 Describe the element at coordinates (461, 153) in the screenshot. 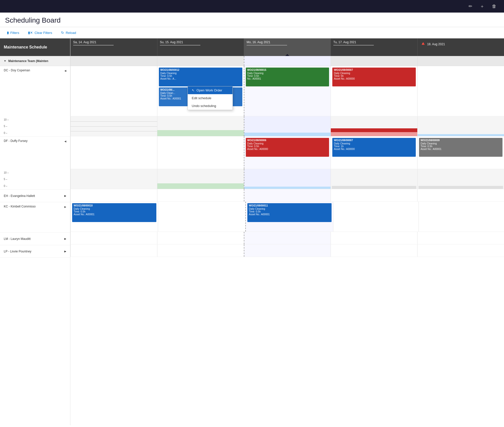

I see `df-we-cell: WO/21/08/00009 Daily Cleaning Time: 0.5h…` at that location.